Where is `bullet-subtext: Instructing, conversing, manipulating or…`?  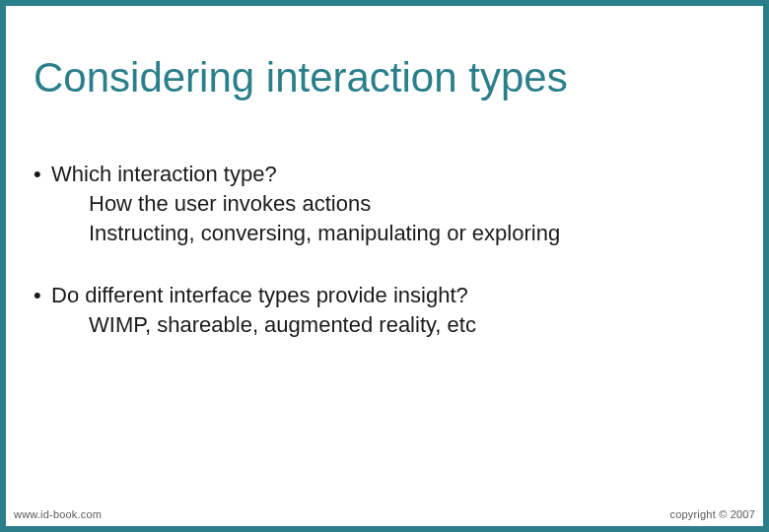
bullet-subtext: Instructing, conversing, manipulating or… is located at coordinates (412, 233).